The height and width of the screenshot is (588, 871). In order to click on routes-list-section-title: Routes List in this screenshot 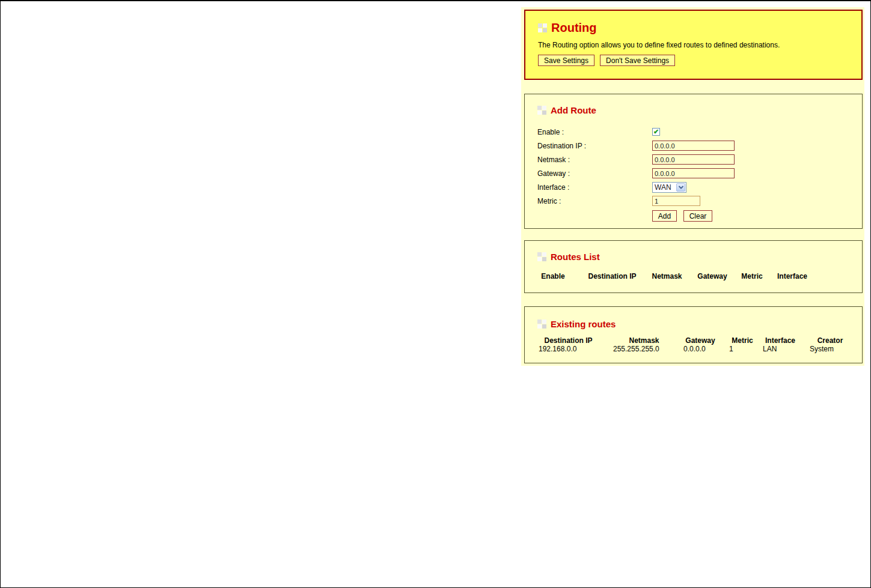, I will do `click(694, 251)`.